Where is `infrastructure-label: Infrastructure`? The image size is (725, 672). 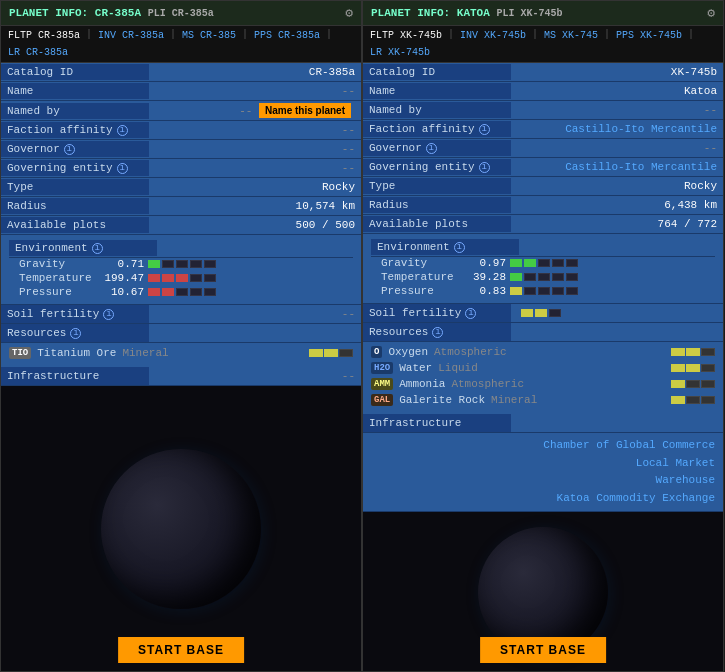
infrastructure-label: Infrastructure is located at coordinates (75, 376).